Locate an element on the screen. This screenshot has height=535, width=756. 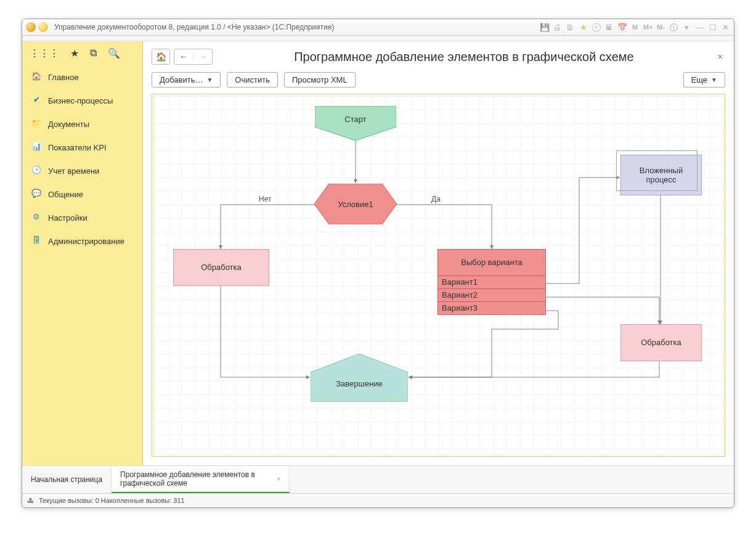
status-text: Текущие вызовы: 0 Накопленные вызовы: 31… is located at coordinates (112, 500).